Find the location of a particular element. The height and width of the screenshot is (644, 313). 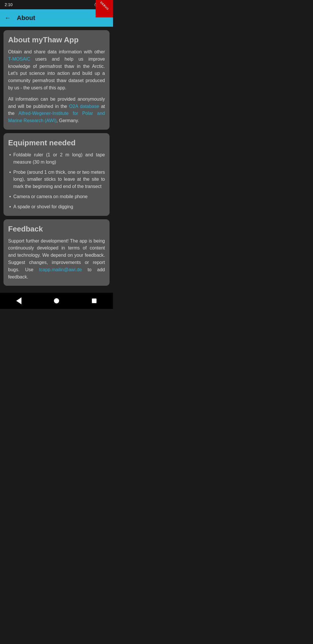

equipment-card-title: Equipment needed is located at coordinates (57, 143).